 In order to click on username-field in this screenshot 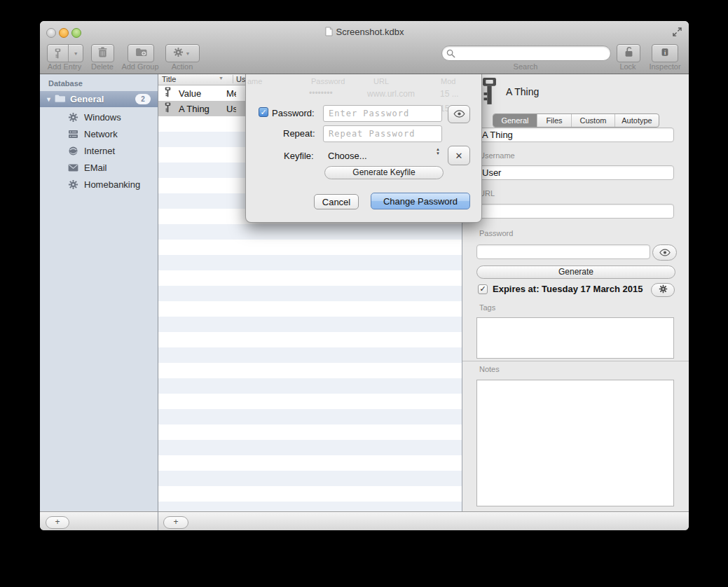, I will do `click(575, 172)`.